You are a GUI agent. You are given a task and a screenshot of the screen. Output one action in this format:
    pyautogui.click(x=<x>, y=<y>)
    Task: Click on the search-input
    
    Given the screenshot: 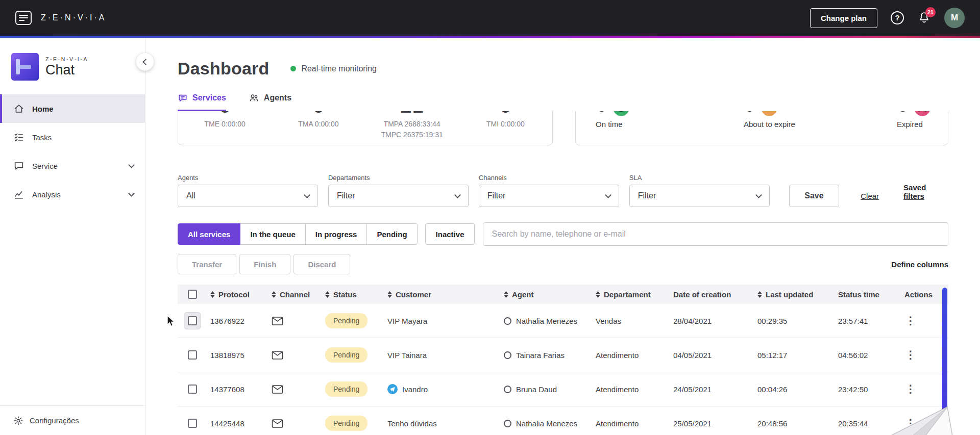 What is the action you would take?
    pyautogui.click(x=716, y=234)
    